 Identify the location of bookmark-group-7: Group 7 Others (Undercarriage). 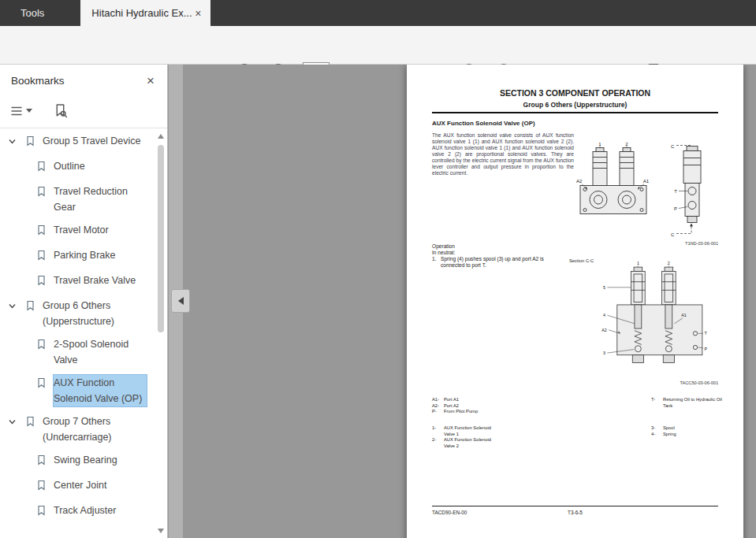
(78, 430).